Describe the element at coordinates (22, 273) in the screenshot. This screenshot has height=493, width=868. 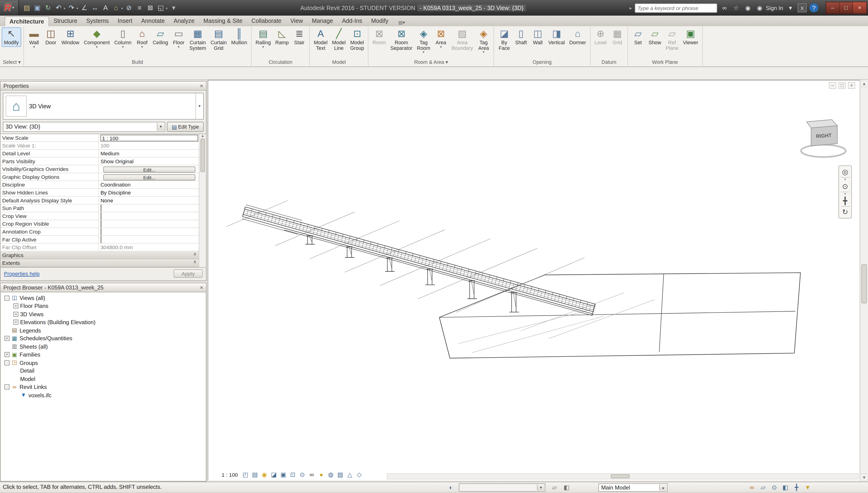
I see `properties-help-link: Properties help` at that location.